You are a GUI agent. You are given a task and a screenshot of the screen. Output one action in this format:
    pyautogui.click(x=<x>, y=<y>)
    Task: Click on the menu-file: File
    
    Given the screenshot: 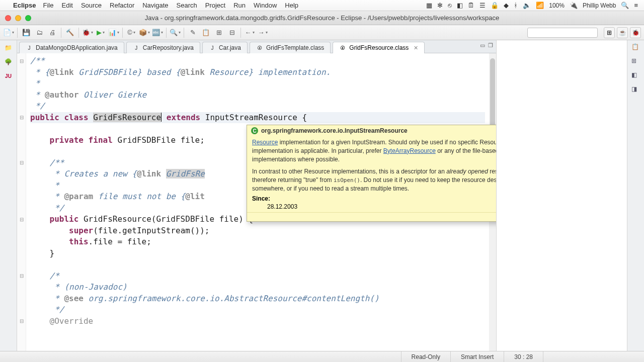 What is the action you would take?
    pyautogui.click(x=48, y=5)
    